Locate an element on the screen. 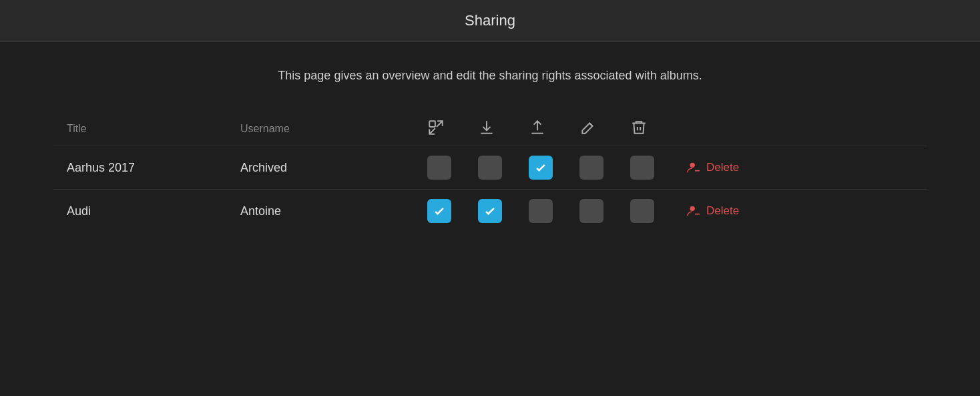 The image size is (980, 396). col-header-username: Username is located at coordinates (320, 128).